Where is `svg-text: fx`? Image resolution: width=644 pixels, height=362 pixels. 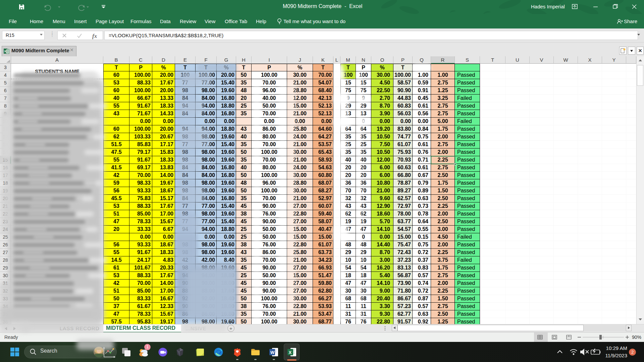
svg-text: fx is located at coordinates (95, 36).